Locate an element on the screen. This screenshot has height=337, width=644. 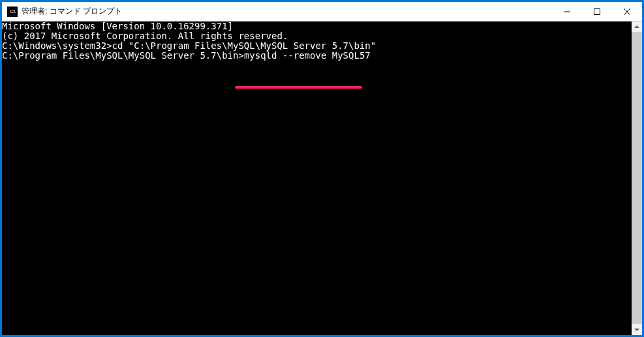
prompt: C:\Program Files\MySQL\MySQL Server 5.7\… is located at coordinates (123, 55).